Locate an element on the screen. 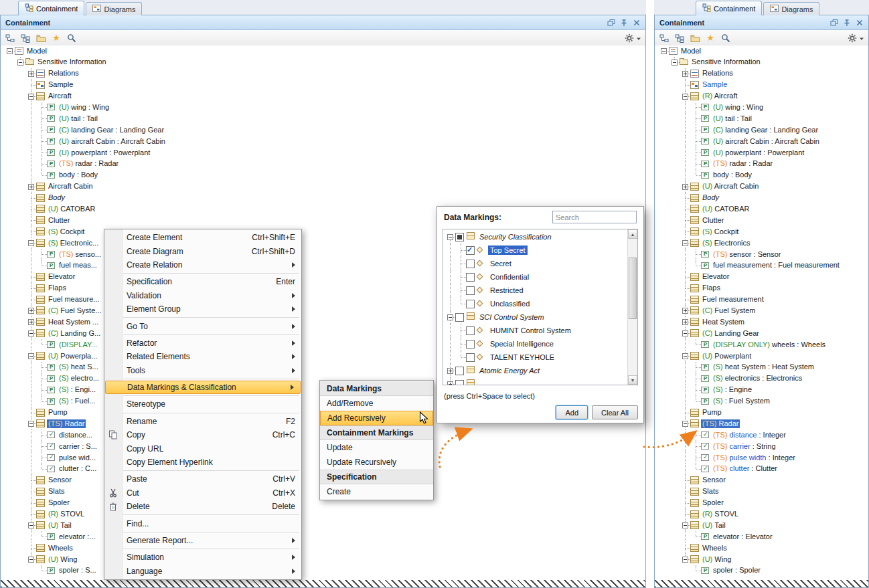 This screenshot has width=869, height=588. tree-row: Relations is located at coordinates (323, 74).